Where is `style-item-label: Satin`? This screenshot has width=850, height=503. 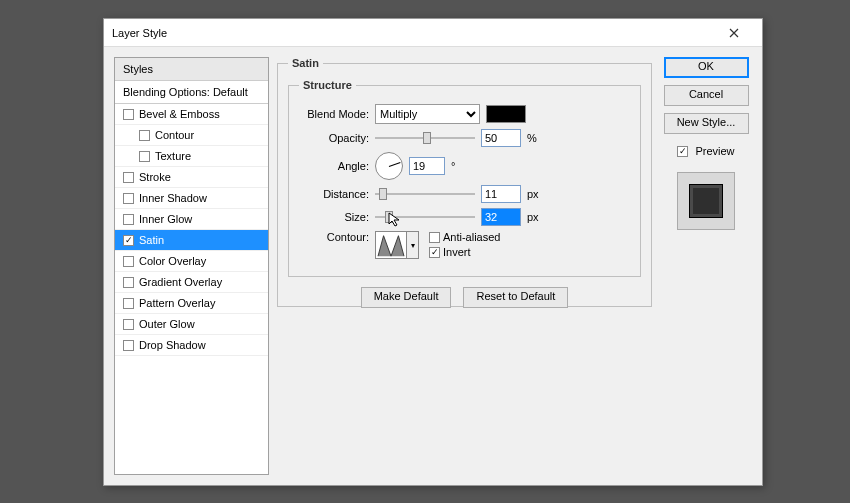
style-item-label: Satin is located at coordinates (152, 240).